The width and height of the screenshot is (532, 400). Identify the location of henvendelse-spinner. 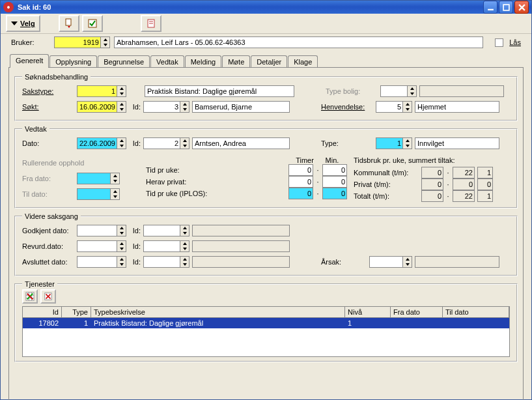
(407, 107).